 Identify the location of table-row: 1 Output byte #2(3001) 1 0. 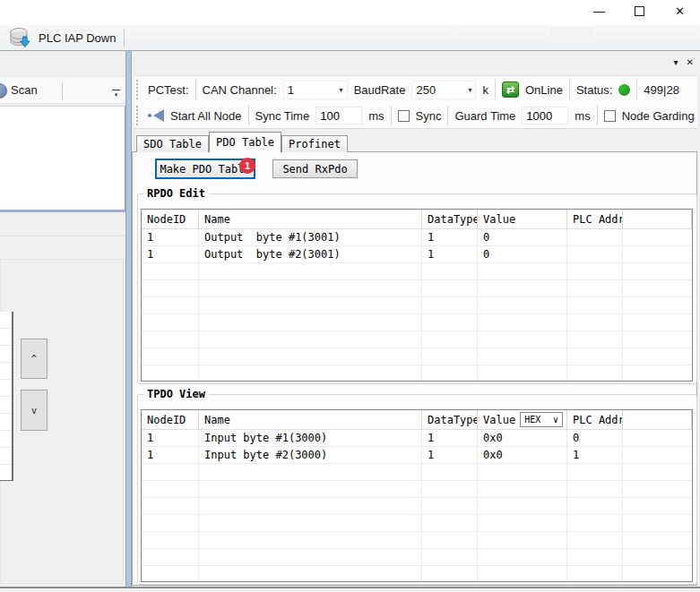
(417, 254).